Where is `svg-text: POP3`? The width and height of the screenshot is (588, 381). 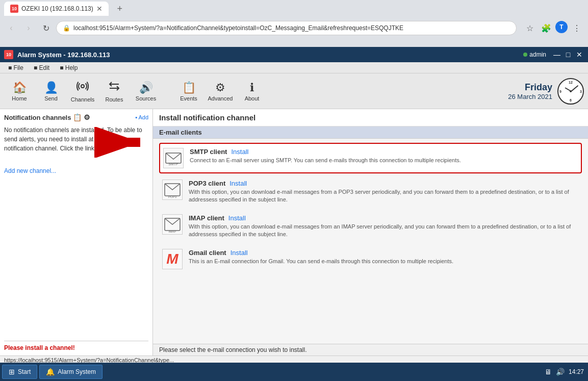 svg-text: POP3 is located at coordinates (172, 197).